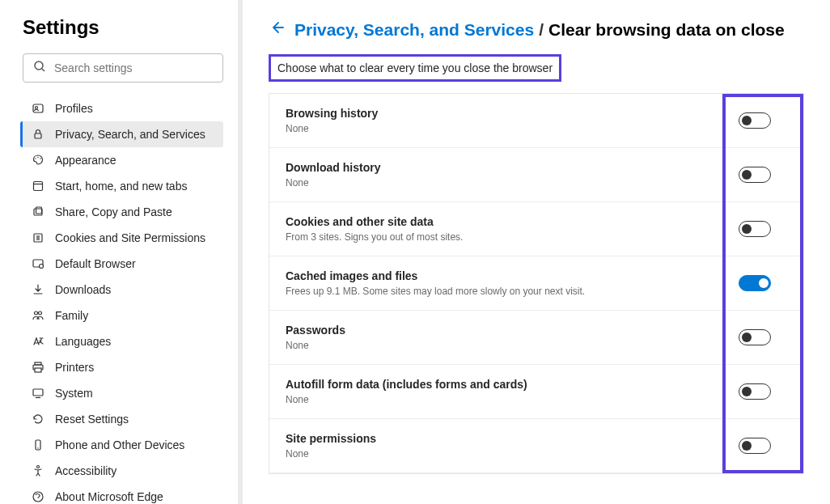 The height and width of the screenshot is (504, 830). What do you see at coordinates (504, 438) in the screenshot?
I see `setting-label: Site permissions` at bounding box center [504, 438].